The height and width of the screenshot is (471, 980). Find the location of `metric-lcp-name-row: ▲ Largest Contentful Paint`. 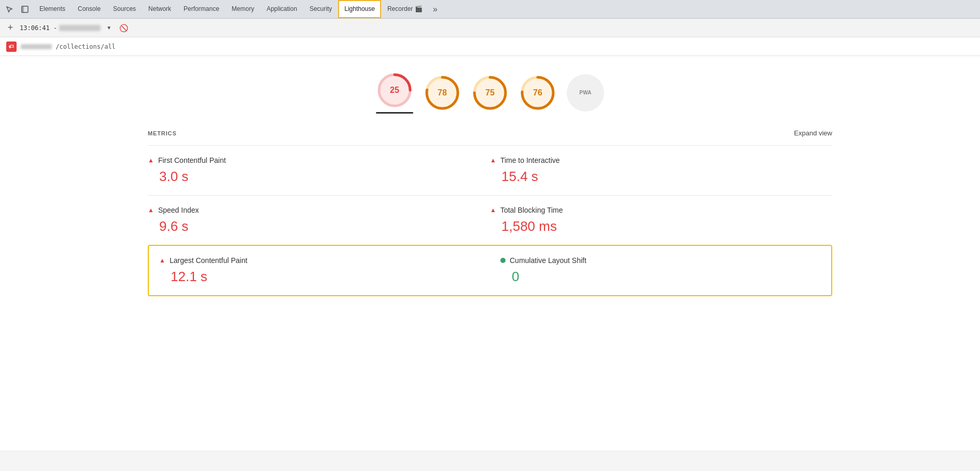

metric-lcp-name-row: ▲ Largest Contentful Paint is located at coordinates (314, 260).